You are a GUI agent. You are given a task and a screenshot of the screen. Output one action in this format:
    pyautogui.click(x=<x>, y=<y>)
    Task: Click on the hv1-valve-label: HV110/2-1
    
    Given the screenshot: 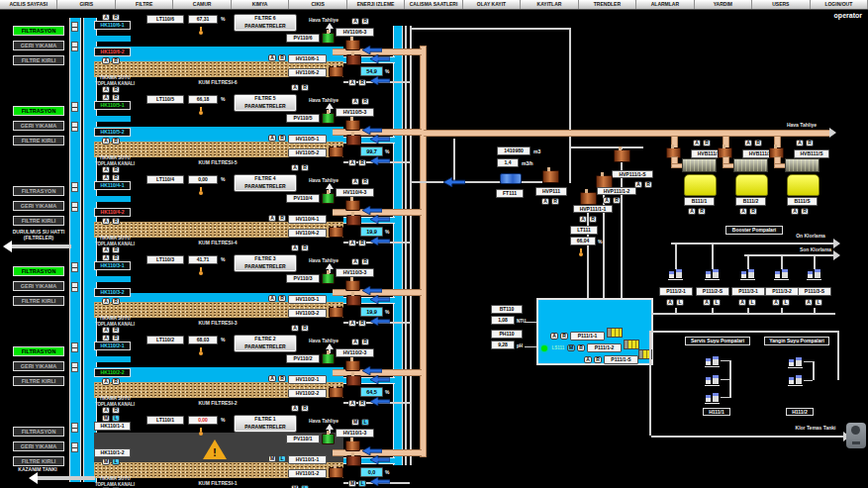 What is the action you would take?
    pyautogui.click(x=307, y=380)
    